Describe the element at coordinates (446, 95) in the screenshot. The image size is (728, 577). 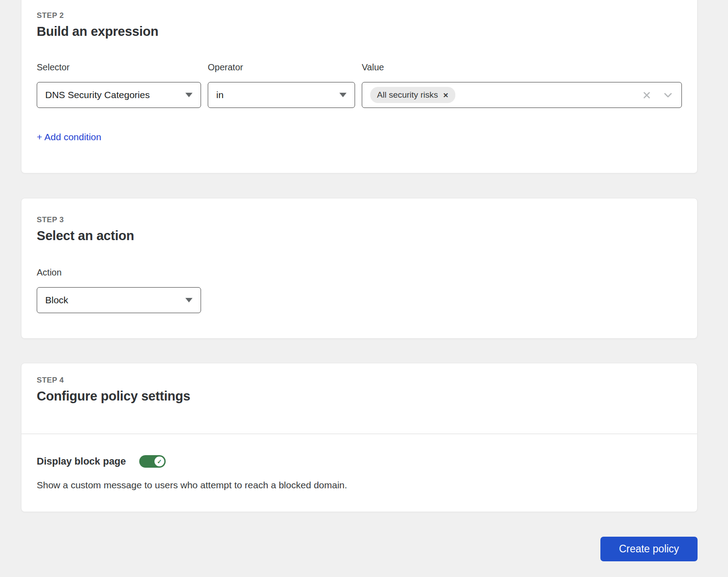
I see `chip-remove-icon: ✕` at that location.